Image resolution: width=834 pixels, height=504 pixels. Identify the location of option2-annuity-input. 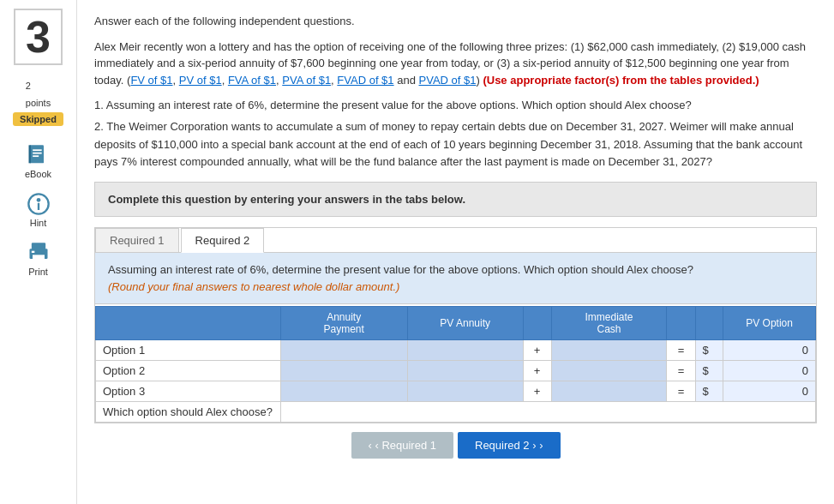
(345, 370).